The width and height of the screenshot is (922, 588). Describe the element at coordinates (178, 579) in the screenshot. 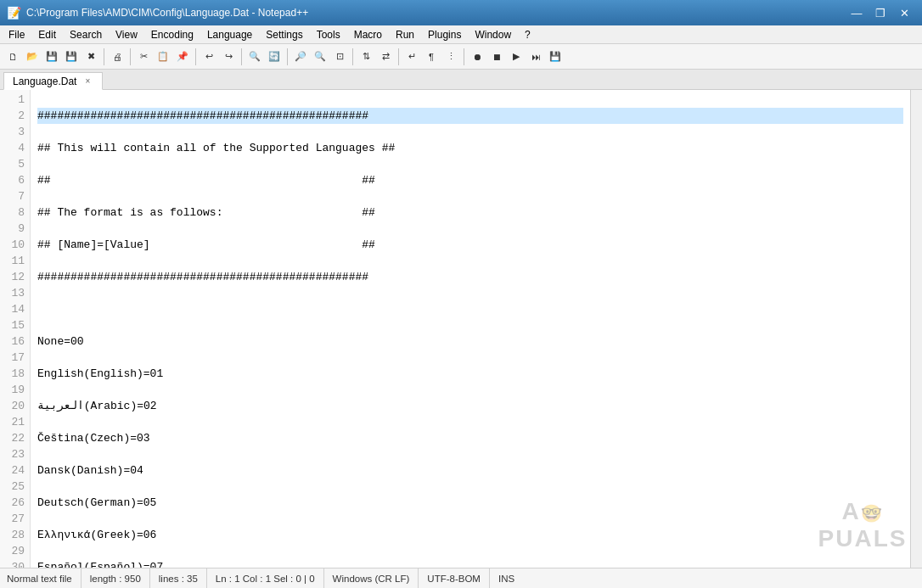

I see `status-lines: lines : 35` at that location.